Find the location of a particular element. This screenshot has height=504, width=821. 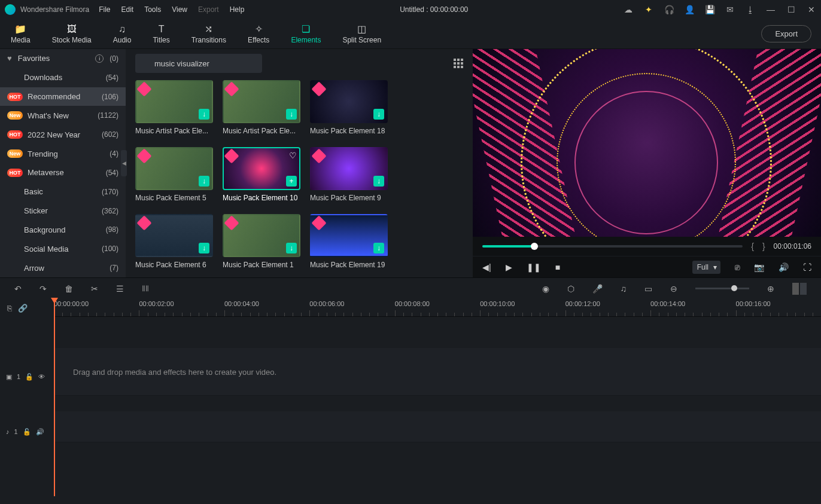

cloud-icon: ☁ is located at coordinates (628, 10).